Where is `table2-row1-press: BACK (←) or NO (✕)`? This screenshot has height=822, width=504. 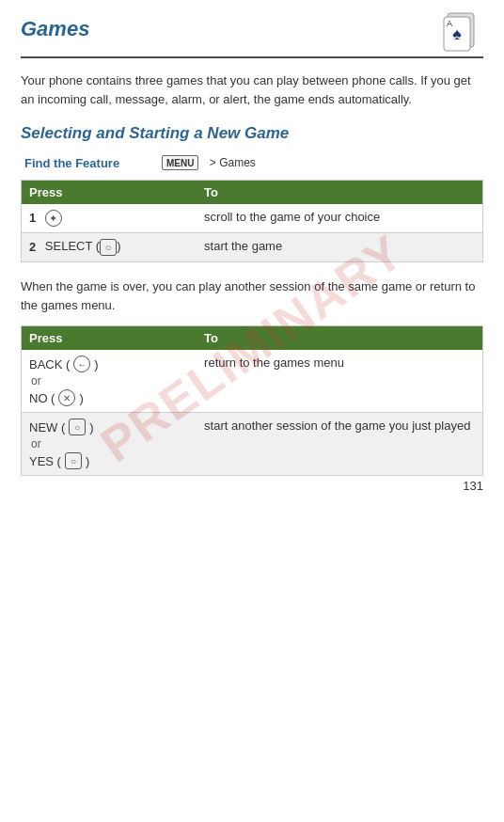
table2-row1-press: BACK (←) or NO (✕) is located at coordinates (109, 382).